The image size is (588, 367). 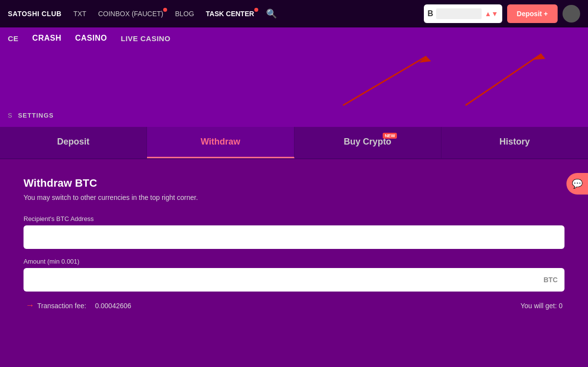 What do you see at coordinates (256, 10) in the screenshot?
I see `notification-dot-task` at bounding box center [256, 10].